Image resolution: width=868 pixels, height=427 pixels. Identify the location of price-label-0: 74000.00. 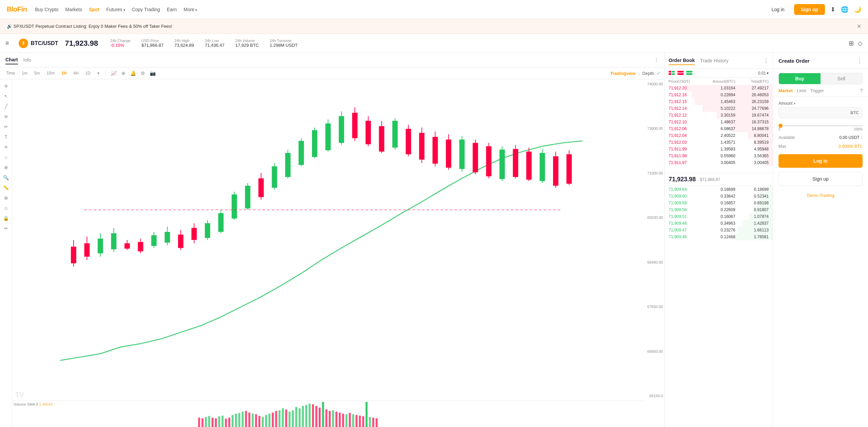
(654, 84).